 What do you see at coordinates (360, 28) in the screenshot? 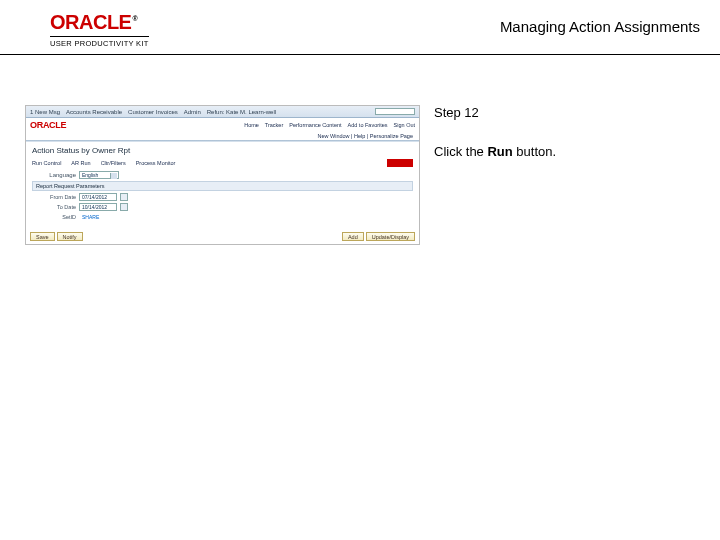
I see `page-header: ORACLE USER PRODUCTIVITY KIT Managing Ac…` at bounding box center [360, 28].